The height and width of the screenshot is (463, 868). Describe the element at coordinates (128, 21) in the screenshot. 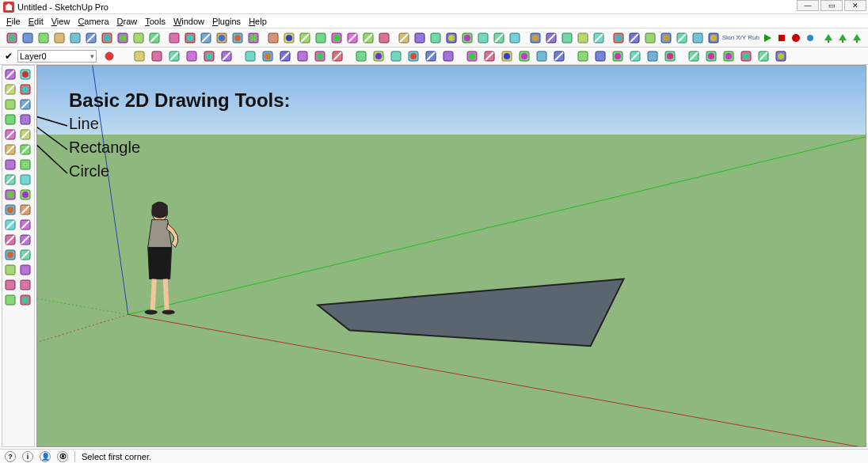

I see `menu-draw: Draw` at that location.